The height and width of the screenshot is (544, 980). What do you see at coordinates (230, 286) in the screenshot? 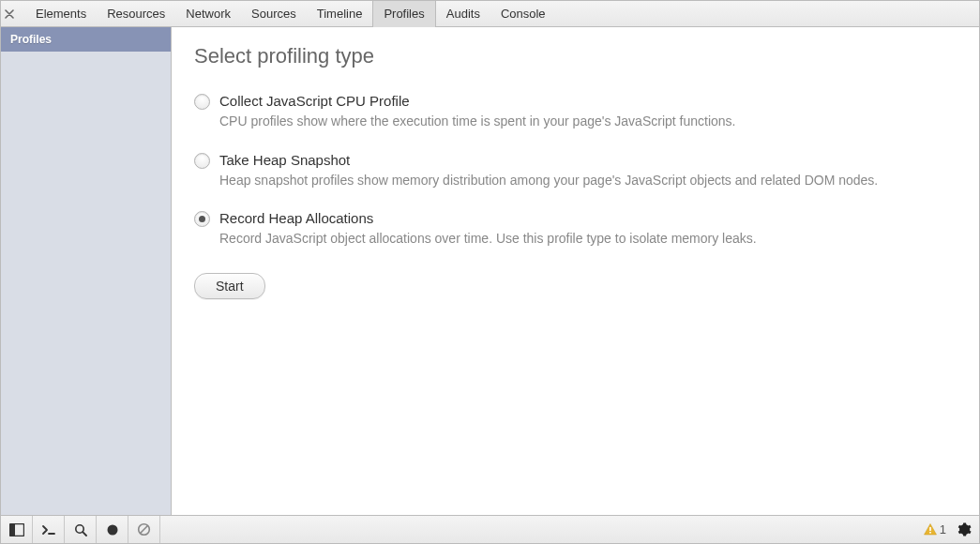
I see `start-button: Start` at bounding box center [230, 286].